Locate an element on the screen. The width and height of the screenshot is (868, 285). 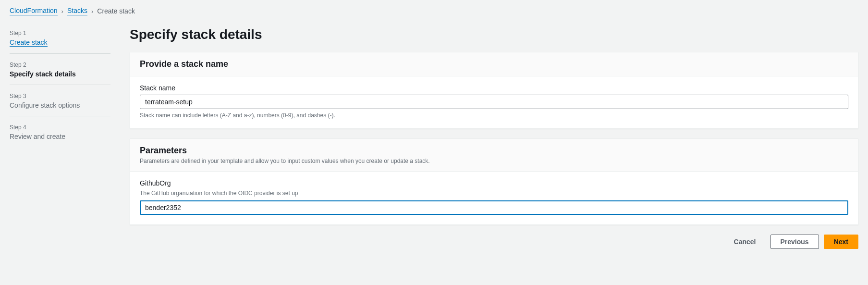
githuborg-label: GithubOrg is located at coordinates (494, 183).